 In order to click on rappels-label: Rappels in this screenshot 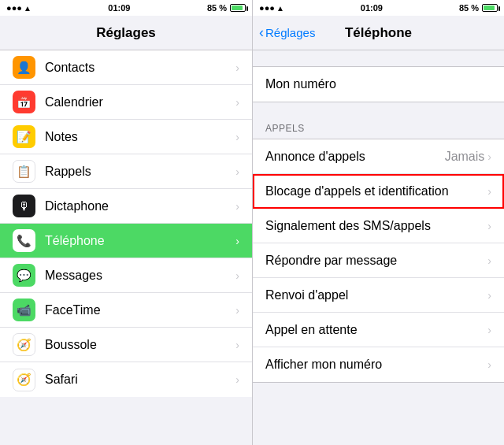, I will do `click(140, 172)`.